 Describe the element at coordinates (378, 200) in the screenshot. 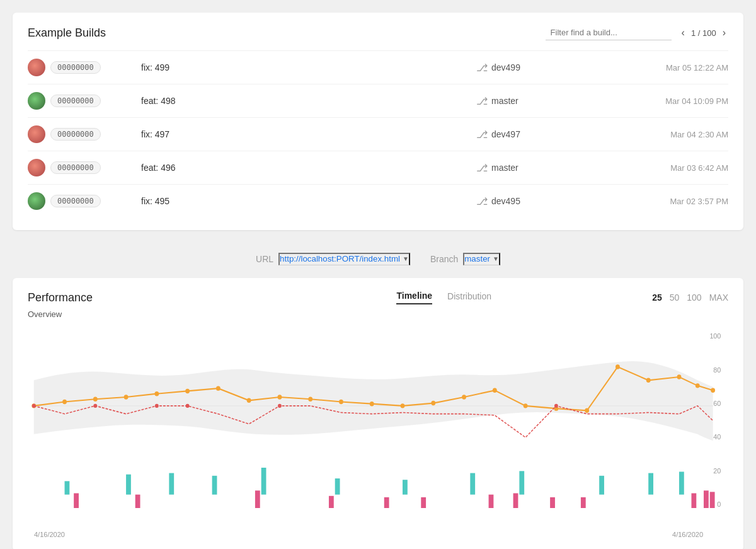

I see `table-row: 00000000 fix: 495 ⎇ dev495 Mar 02 3:57 P…` at that location.